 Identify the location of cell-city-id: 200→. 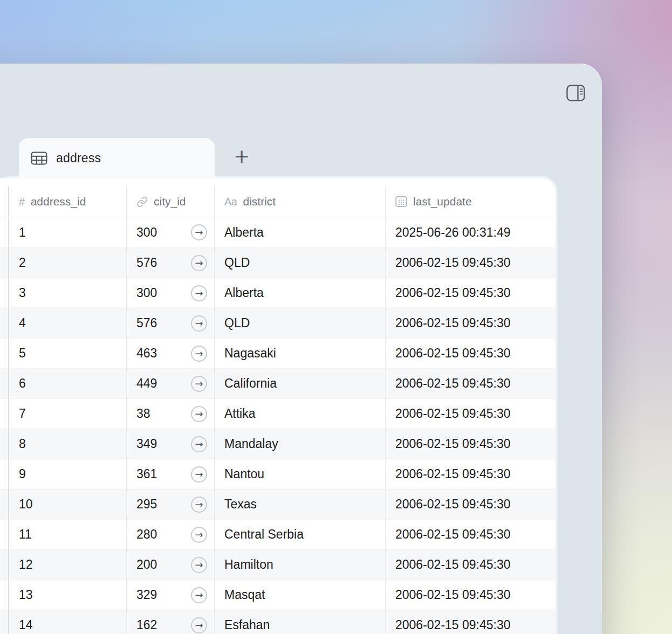
(170, 565).